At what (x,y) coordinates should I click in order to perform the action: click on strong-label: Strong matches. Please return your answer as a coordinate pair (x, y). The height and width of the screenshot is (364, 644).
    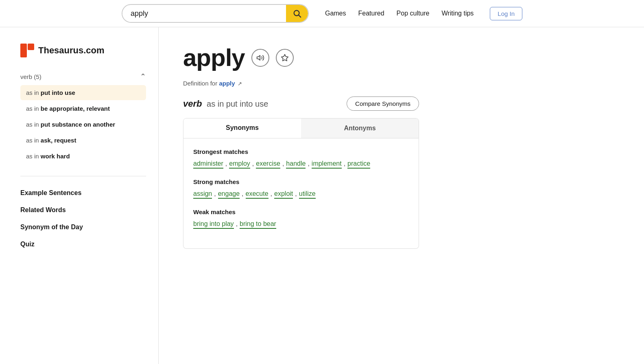
    Looking at the image, I should click on (301, 182).